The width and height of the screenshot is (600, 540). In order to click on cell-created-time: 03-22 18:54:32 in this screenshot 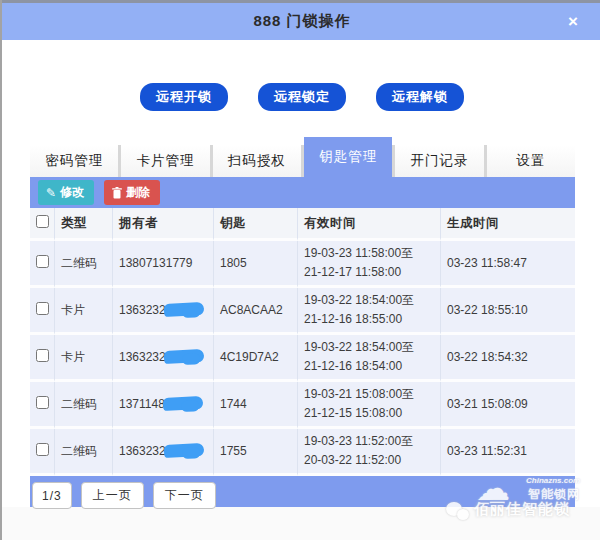, I will do `click(508, 358)`.